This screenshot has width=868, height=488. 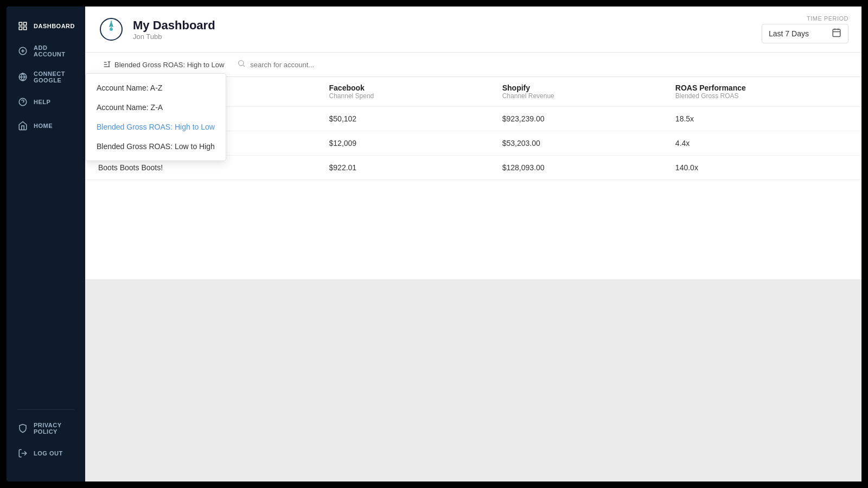 I want to click on shopify-revenue-2: $53,203.00, so click(x=589, y=143).